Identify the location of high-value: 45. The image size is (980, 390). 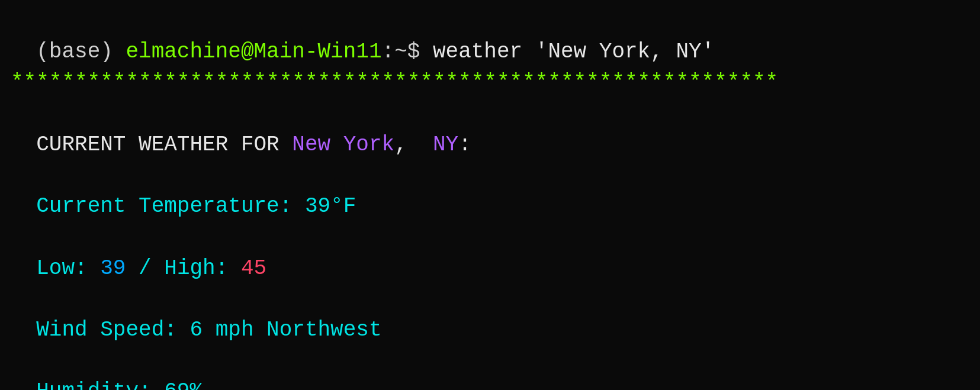
(253, 269).